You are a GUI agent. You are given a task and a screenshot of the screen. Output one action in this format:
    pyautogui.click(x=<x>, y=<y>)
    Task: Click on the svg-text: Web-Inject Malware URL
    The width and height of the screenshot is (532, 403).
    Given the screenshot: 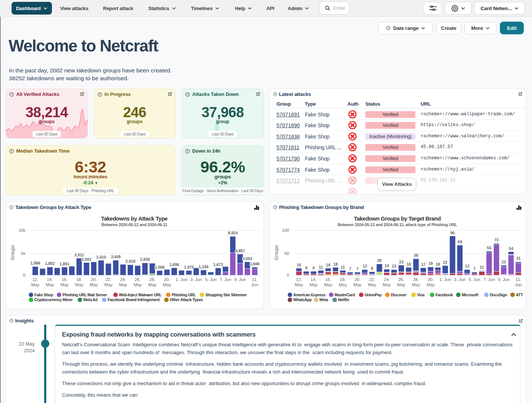 What is the action you would take?
    pyautogui.click(x=140, y=295)
    